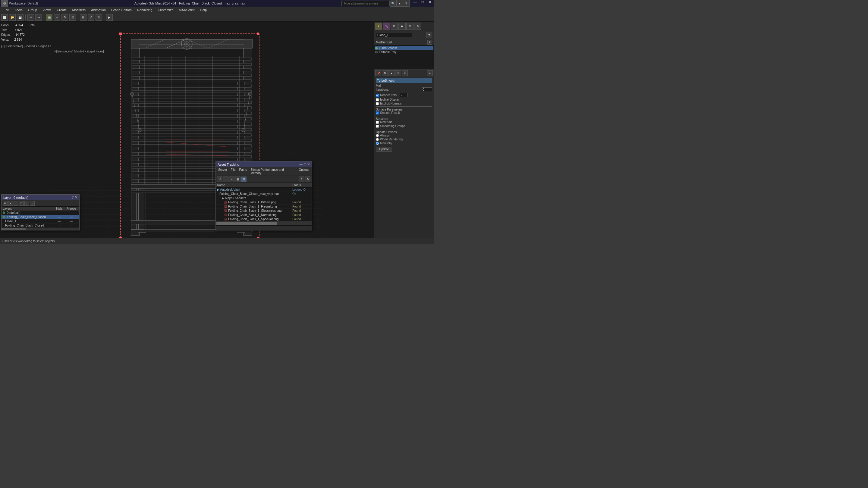 This screenshot has width=868, height=488. What do you see at coordinates (378, 73) in the screenshot?
I see `pin-to-stack-btn: 📌` at bounding box center [378, 73].